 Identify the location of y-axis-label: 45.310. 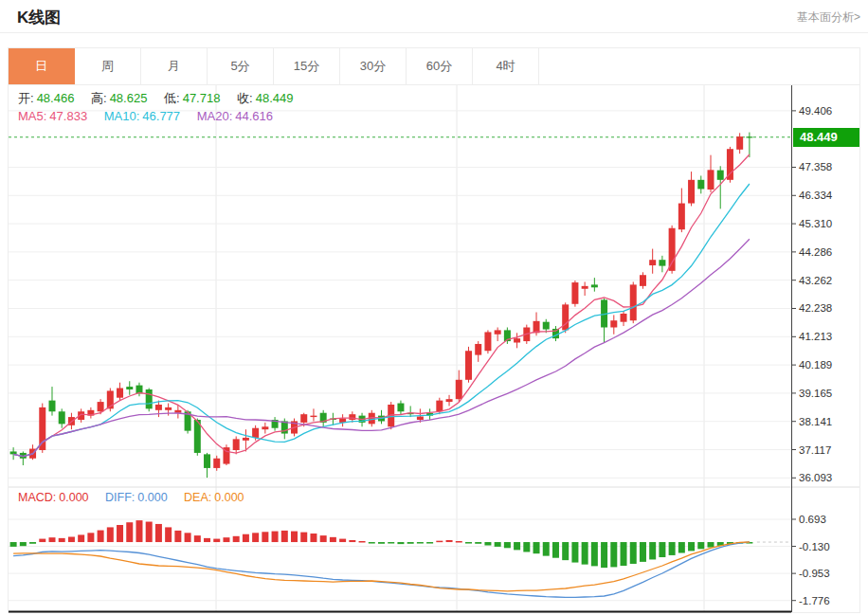
(815, 224).